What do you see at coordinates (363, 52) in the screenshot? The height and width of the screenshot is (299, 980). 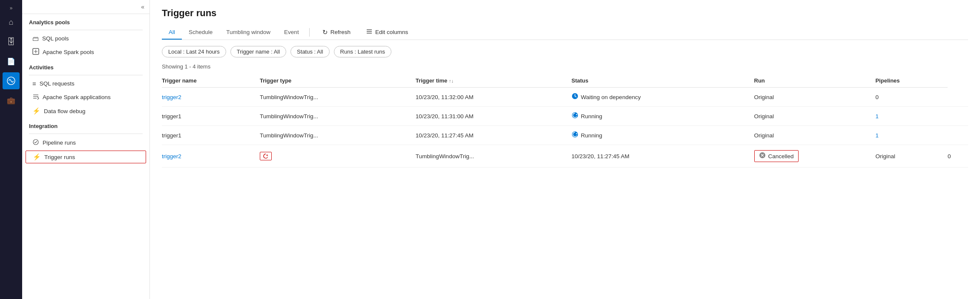 I see `filter-runs: Runs : Latest runs` at bounding box center [363, 52].